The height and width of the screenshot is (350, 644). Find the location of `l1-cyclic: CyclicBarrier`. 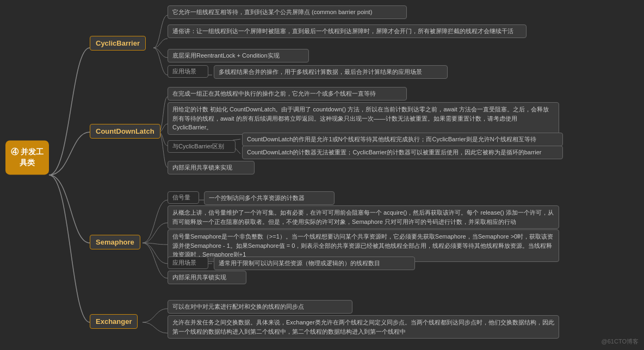

l1-cyclic: CyclicBarrier is located at coordinates (117, 43).